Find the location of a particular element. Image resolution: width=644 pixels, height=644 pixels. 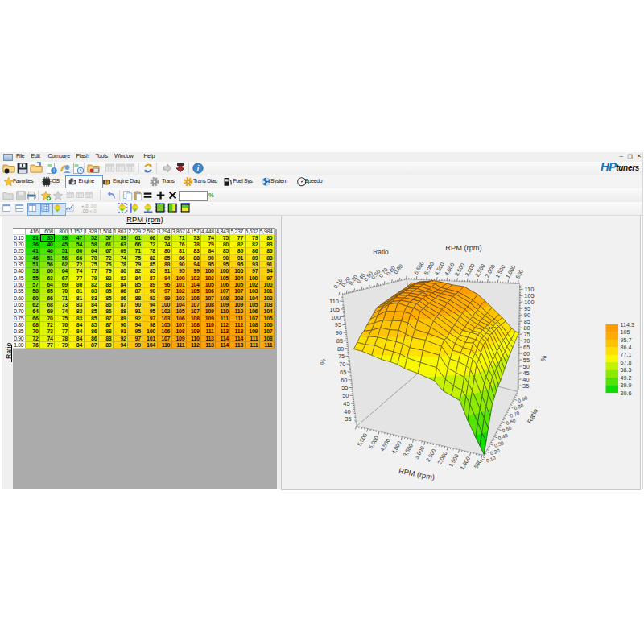

svg-text: 95.7 is located at coordinates (626, 340).